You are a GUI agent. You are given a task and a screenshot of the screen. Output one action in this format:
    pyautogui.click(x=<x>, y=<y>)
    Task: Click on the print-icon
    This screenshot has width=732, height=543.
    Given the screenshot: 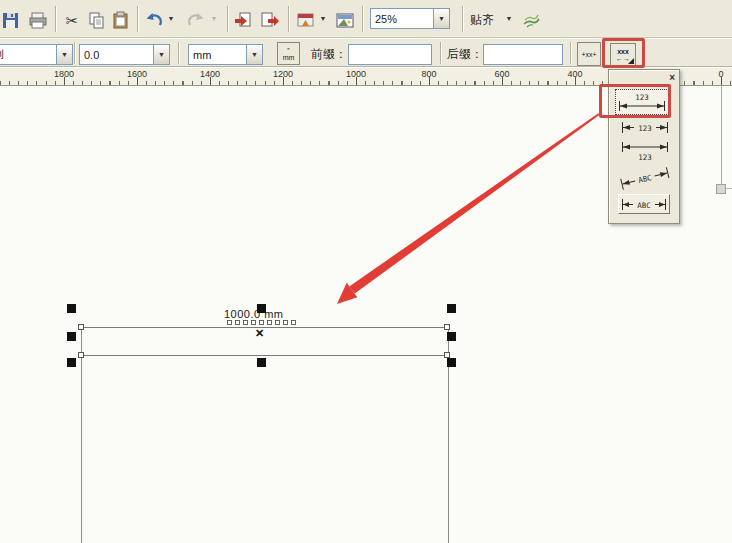 What is the action you would take?
    pyautogui.click(x=38, y=20)
    